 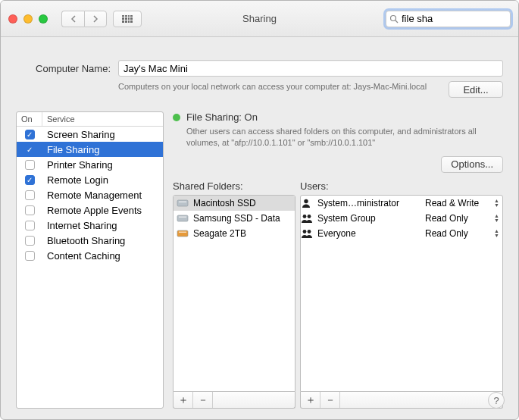 What do you see at coordinates (496, 400) in the screenshot?
I see `help-button: ?` at bounding box center [496, 400].